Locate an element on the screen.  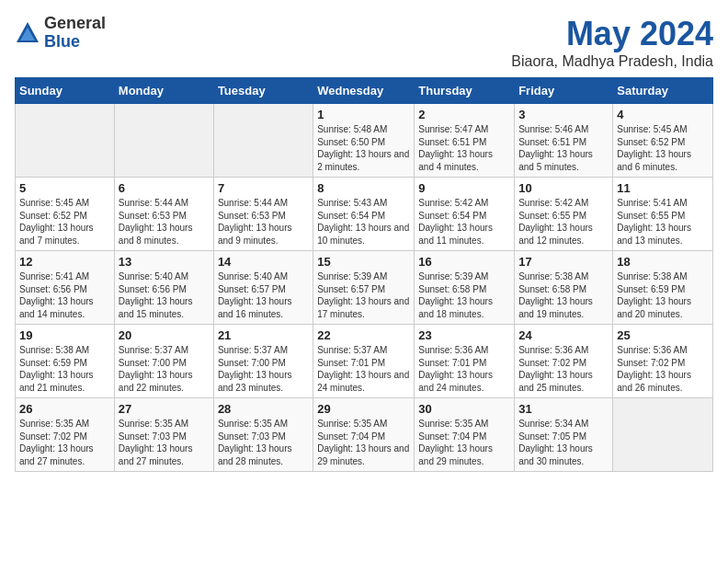
day-number: 31 is located at coordinates (563, 408).